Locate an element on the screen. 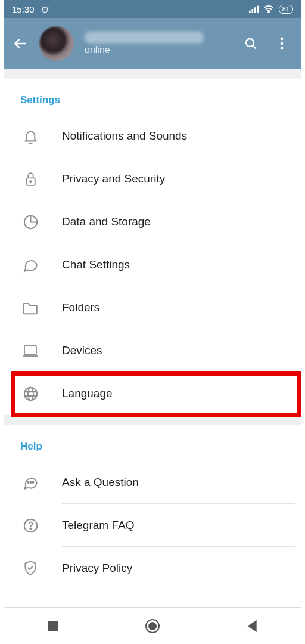  row-label: Ask a Question is located at coordinates (100, 482).